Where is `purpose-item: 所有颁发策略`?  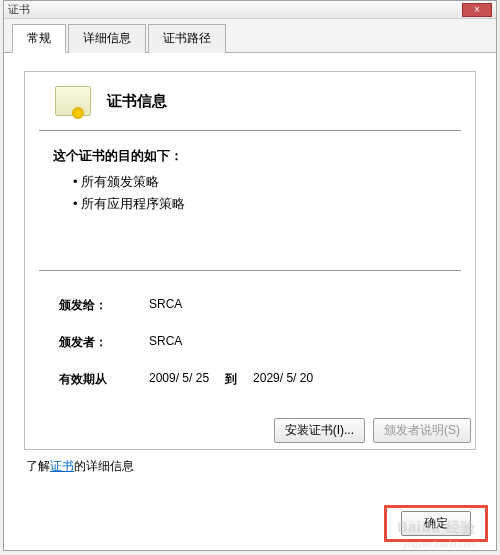 purpose-item: 所有颁发策略 is located at coordinates (260, 182).